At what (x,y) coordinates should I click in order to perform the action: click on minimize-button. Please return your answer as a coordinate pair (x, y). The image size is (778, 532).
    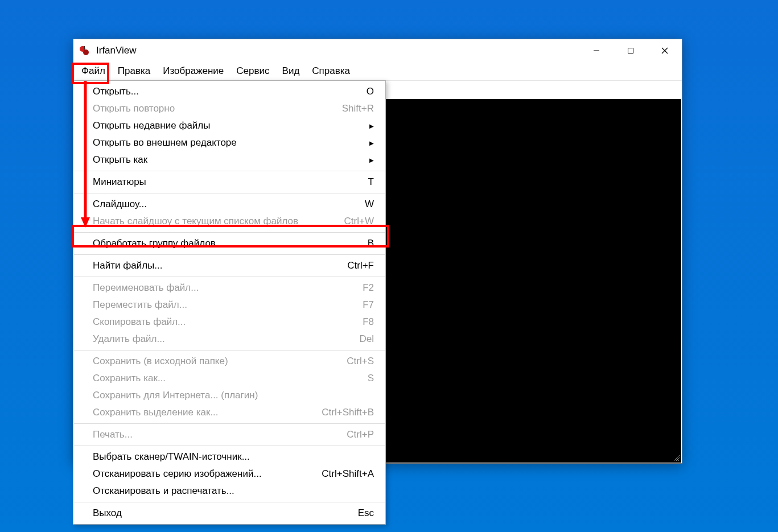
    Looking at the image, I should click on (596, 51).